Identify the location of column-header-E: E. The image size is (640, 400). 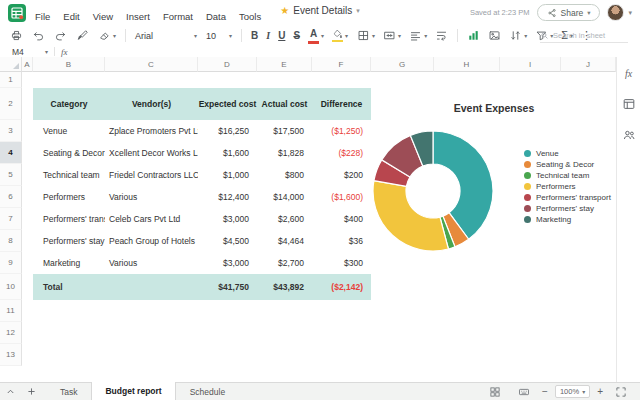
(284, 64).